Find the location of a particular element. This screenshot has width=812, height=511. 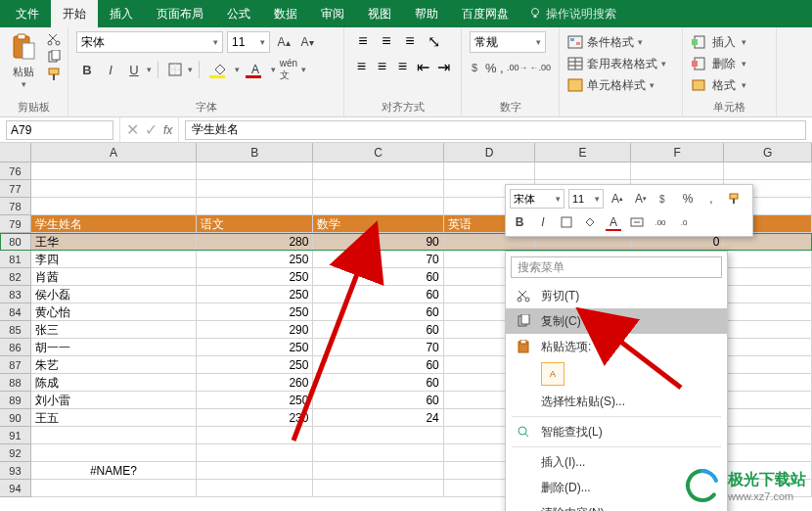

tab-layout: 页面布局 is located at coordinates (180, 14).